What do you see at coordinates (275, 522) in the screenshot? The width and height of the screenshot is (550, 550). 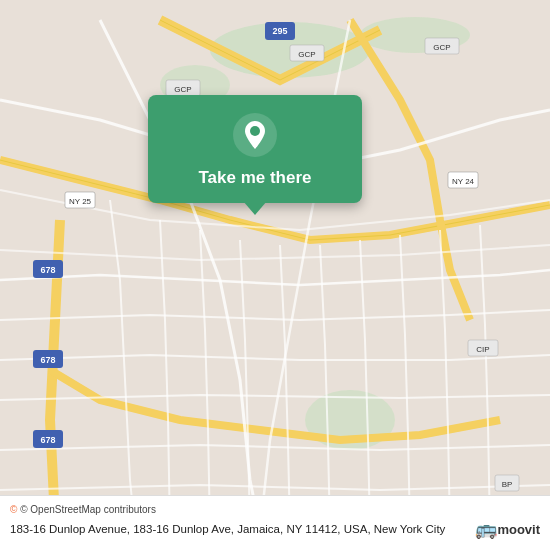 I see `bottom-bar: © © OpenStreetMap contributors 183-16 Du…` at bounding box center [275, 522].